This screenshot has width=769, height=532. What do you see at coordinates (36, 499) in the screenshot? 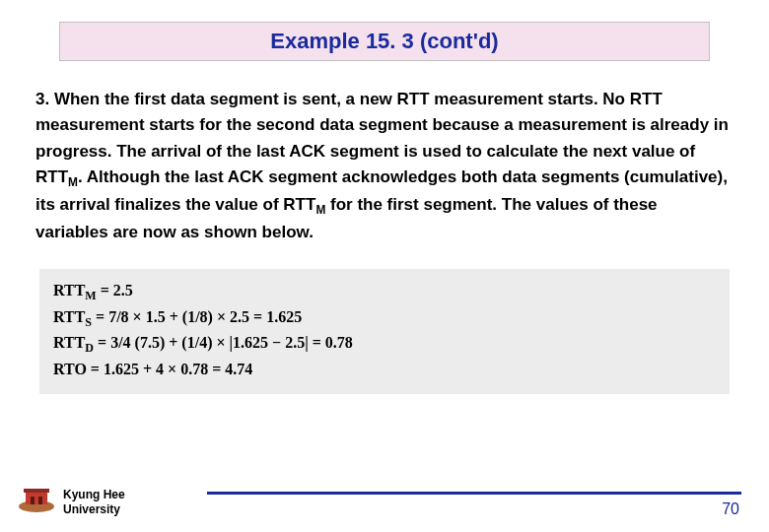
I see `university-logo-icon` at bounding box center [36, 499].